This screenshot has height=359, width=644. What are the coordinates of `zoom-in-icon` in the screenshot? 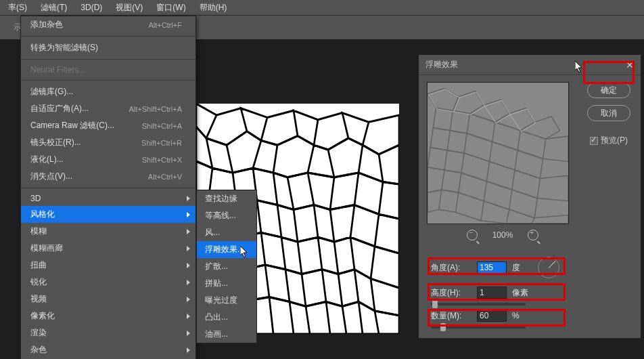 It's located at (533, 235).